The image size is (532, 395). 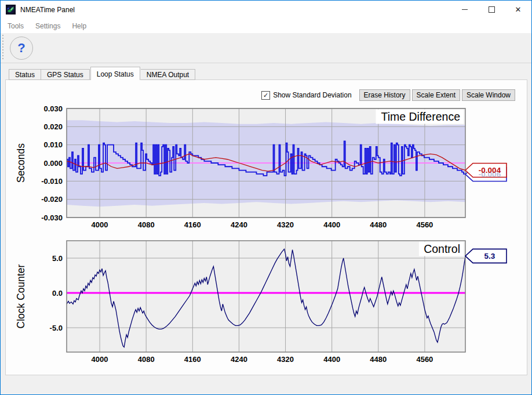 What do you see at coordinates (168, 74) in the screenshot?
I see `tab-nmea-output: NMEA Output` at bounding box center [168, 74].